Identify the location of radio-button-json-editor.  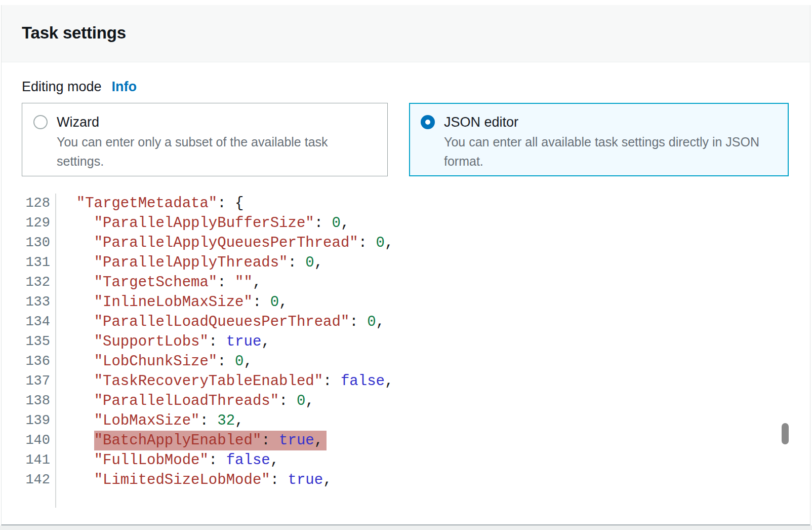
(428, 122).